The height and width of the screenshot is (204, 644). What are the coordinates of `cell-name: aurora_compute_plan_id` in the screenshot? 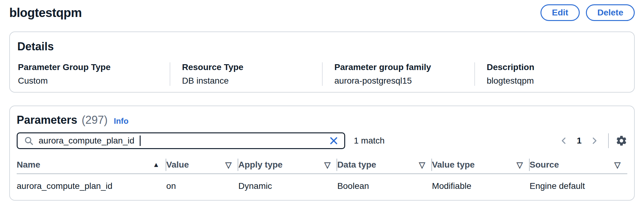 It's located at (91, 186).